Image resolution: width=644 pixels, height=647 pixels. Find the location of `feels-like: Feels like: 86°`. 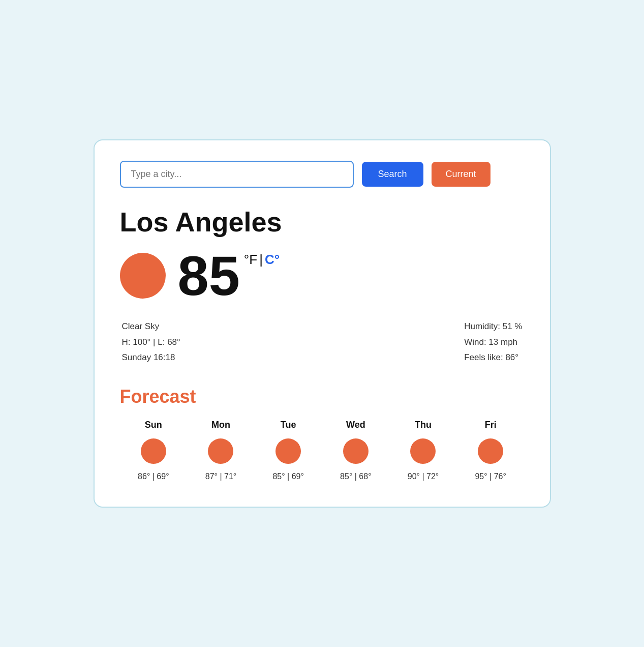

feels-like: Feels like: 86° is located at coordinates (493, 358).